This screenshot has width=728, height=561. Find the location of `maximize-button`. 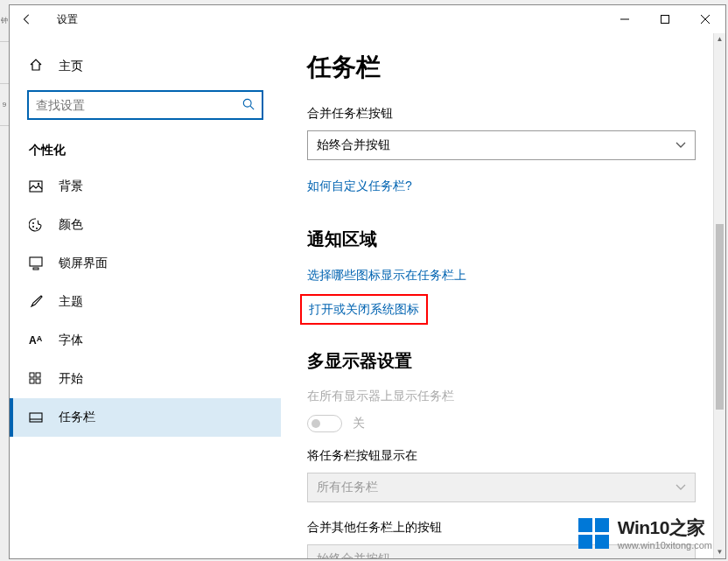

maximize-button is located at coordinates (665, 19).